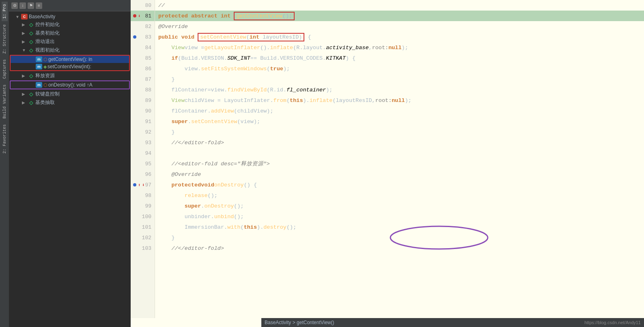 This screenshot has height=327, width=644. What do you see at coordinates (71, 85) in the screenshot?
I see `ondestroy-label: onDestroy(): void ↑A` at bounding box center [71, 85].